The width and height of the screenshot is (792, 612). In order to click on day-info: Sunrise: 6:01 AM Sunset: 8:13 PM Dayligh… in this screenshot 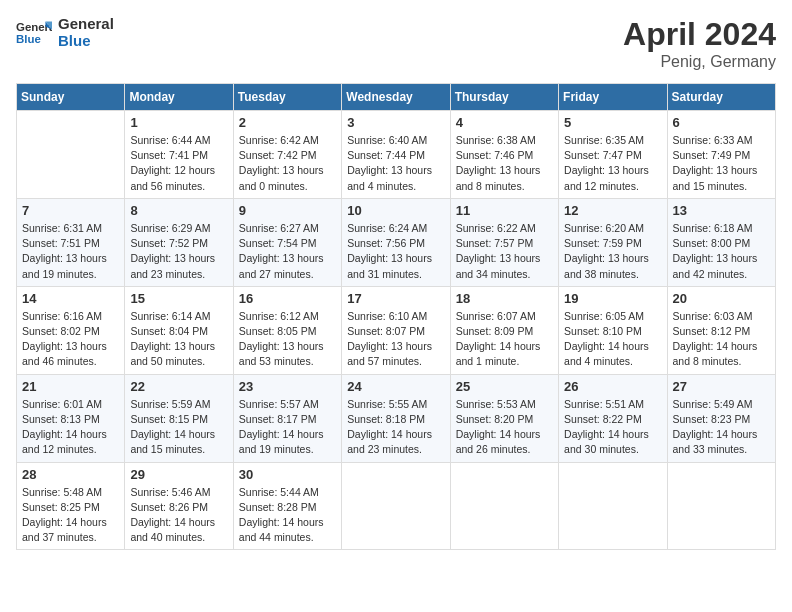, I will do `click(70, 428)`.